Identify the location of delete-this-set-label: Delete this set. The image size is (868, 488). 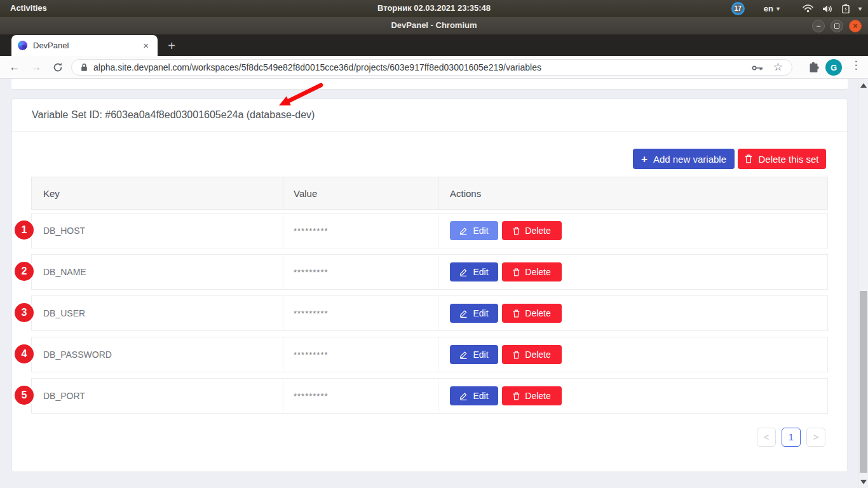
(788, 159).